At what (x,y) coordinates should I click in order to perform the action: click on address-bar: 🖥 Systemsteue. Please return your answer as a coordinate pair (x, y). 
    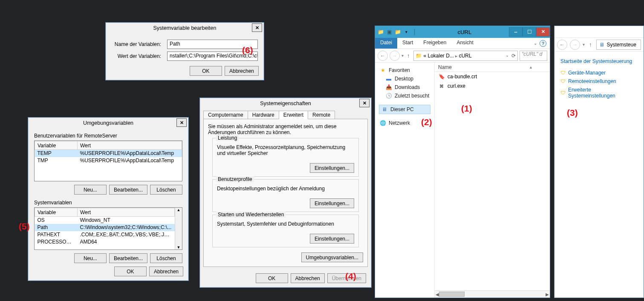
    Looking at the image, I should click on (619, 45).